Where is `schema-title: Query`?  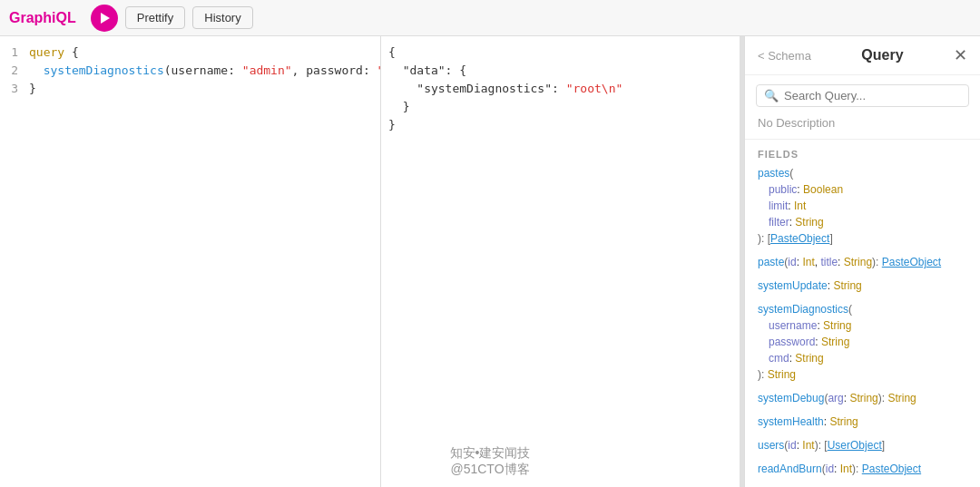
schema-title: Query is located at coordinates (882, 55).